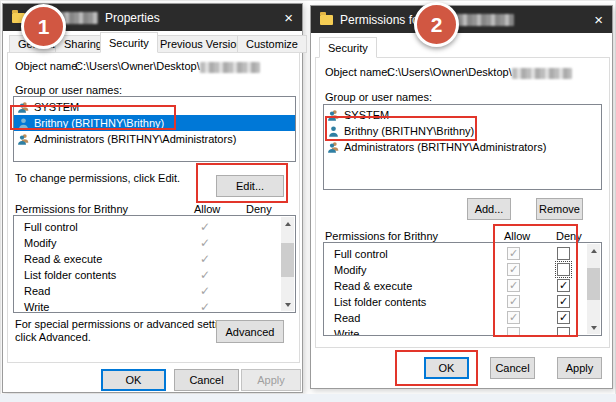 This screenshot has height=402, width=616. What do you see at coordinates (132, 18) in the screenshot?
I see `properties-title: Properties` at bounding box center [132, 18].